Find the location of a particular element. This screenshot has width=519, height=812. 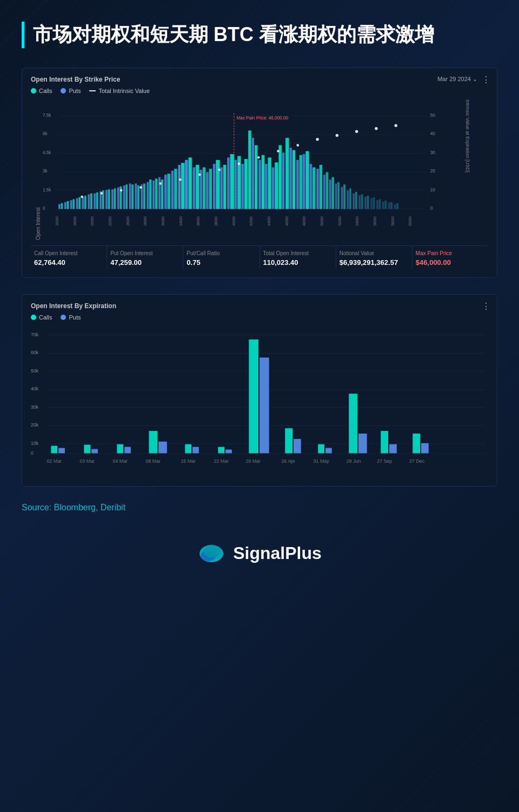

svg-text: 27 Dec is located at coordinates (417, 461).